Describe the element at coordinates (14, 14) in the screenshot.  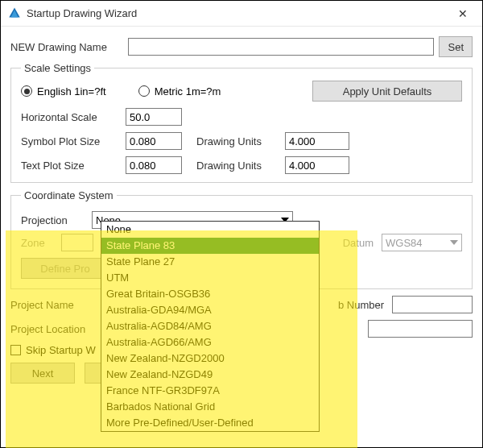
I see `app-icon` at that location.